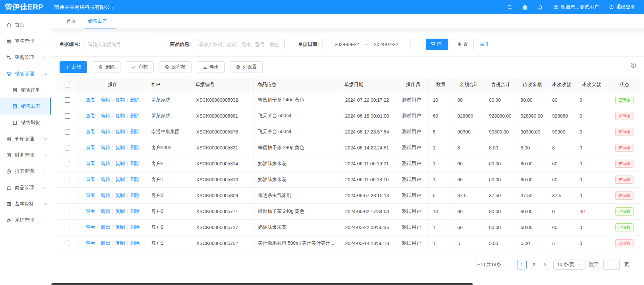  I want to click on search-button: 查询, so click(437, 44).